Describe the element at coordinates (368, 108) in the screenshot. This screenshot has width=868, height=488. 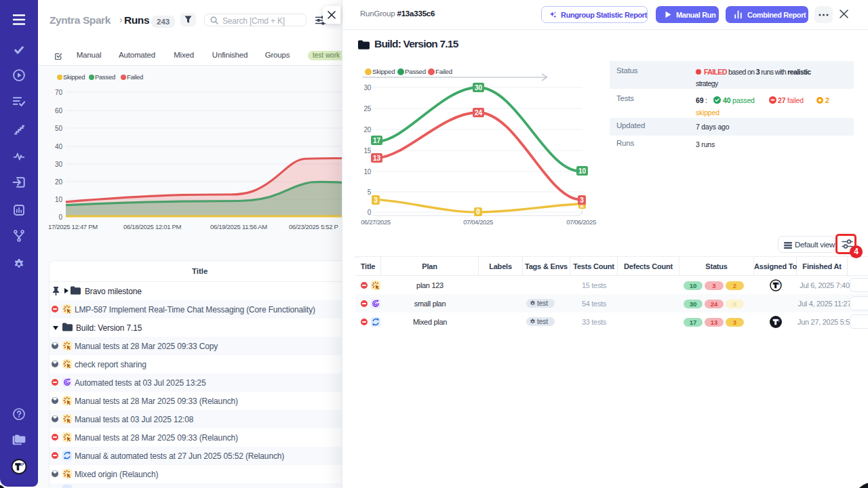
I see `svg-text: 25` at that location.